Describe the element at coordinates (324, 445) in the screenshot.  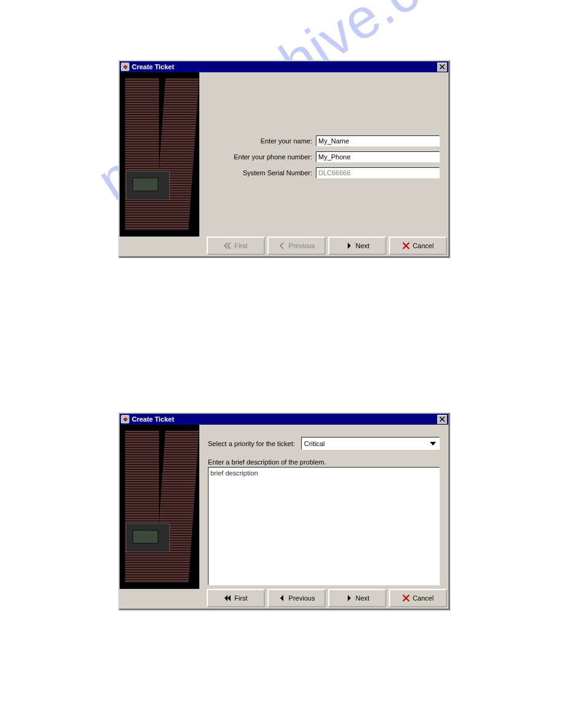
I see `priority-row: Select a priority for the ticket: Critic…` at that location.